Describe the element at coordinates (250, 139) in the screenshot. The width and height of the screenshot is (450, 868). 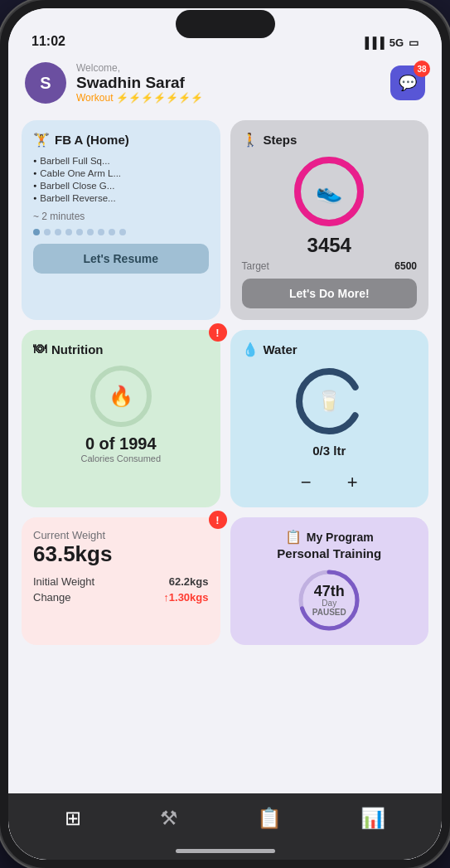
I see `steps-icon: 🚶` at that location.